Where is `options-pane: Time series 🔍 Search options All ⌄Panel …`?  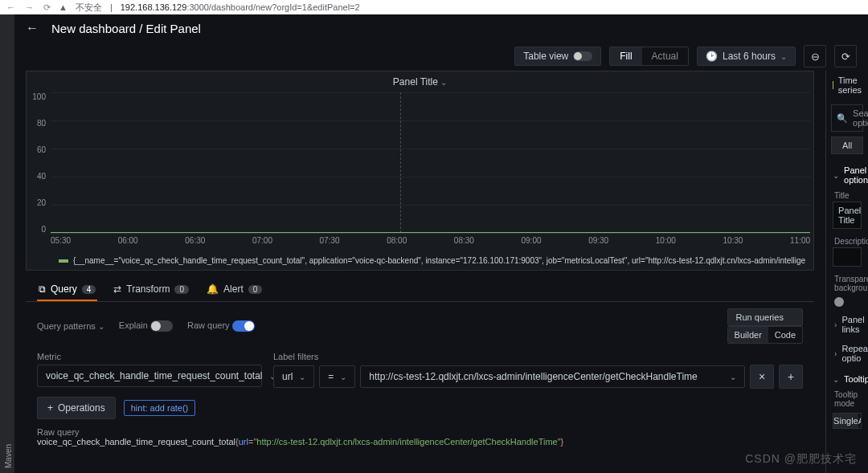 options-pane: Time series 🔍 Search options All ⌄Panel … is located at coordinates (847, 271).